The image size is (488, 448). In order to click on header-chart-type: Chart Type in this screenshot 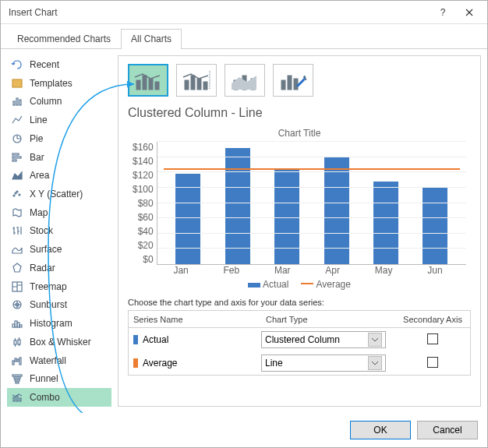, I will do `click(328, 319)`.